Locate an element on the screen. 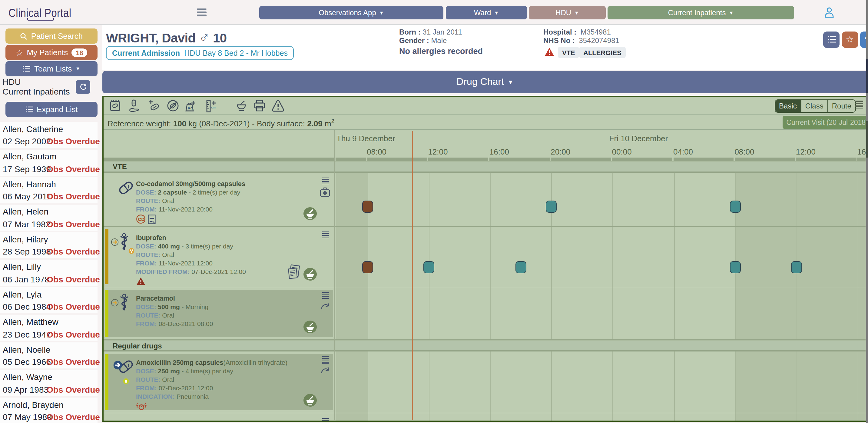  admission-box: Current Admission HDU Bay 8 Bed 2 - Mr H… is located at coordinates (200, 53).